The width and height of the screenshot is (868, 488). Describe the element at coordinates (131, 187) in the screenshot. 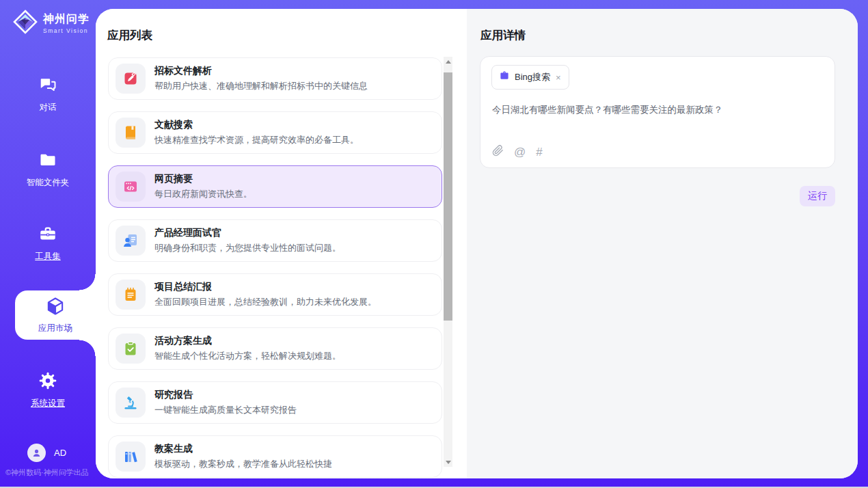

I see `webpage-code-icon` at that location.